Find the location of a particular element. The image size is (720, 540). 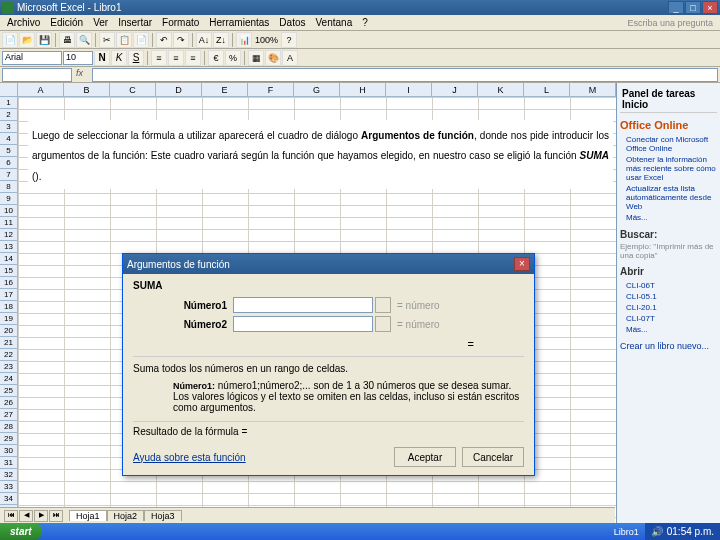

col-header: G is located at coordinates (317, 90).